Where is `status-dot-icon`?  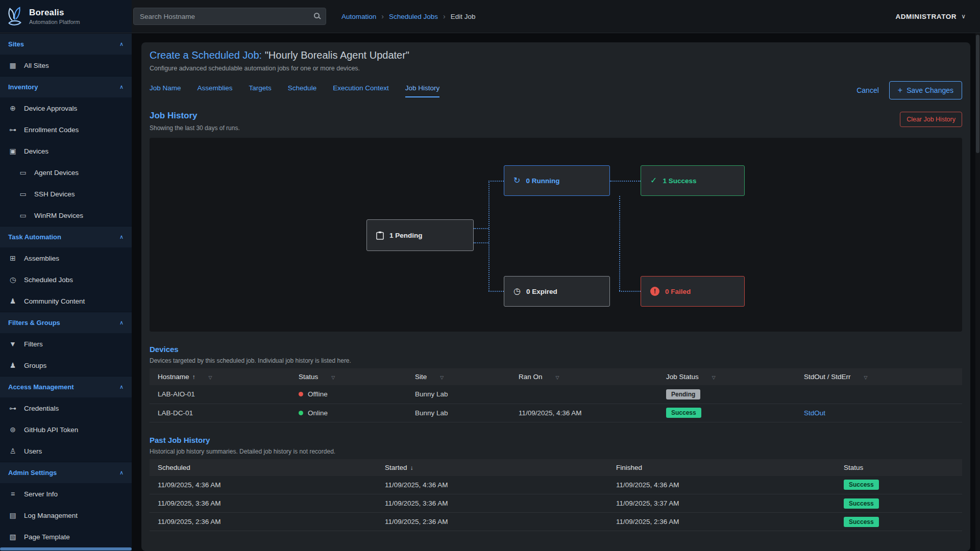
status-dot-icon is located at coordinates (301, 394).